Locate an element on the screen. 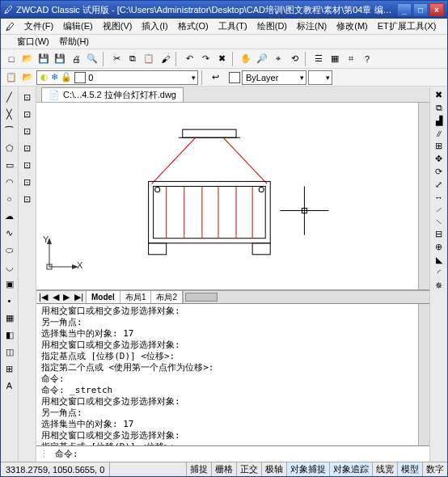  offset-icon: ⫽ is located at coordinates (438, 133).